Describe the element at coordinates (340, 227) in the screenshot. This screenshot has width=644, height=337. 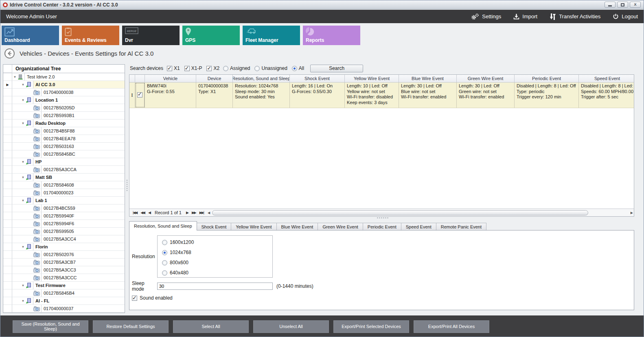
I see `tab-green-wire-event: Green Wire Event` at that location.